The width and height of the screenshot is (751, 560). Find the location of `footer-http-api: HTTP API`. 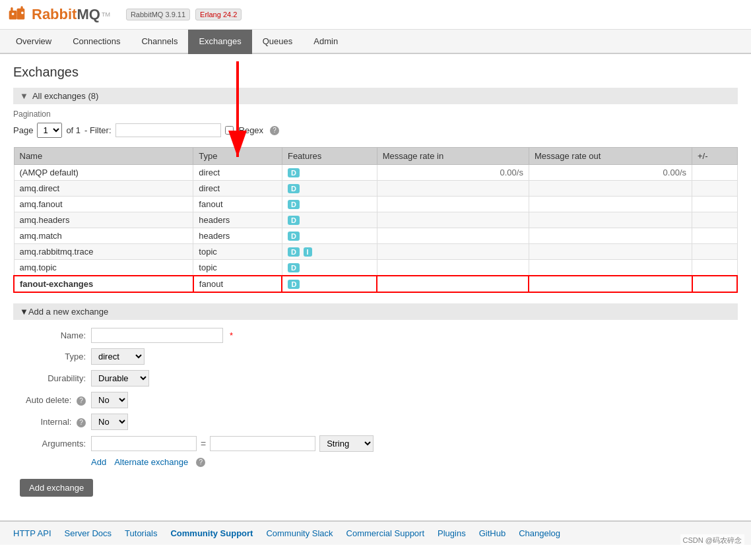

footer-http-api: HTTP API is located at coordinates (32, 533).